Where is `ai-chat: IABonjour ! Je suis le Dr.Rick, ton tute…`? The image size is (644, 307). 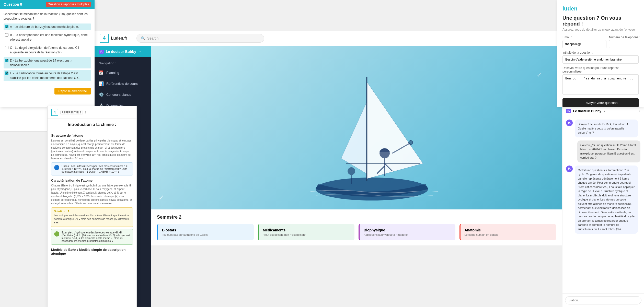 ai-chat: IABonjour ! Je suis le Dr.Rick, ton tute… is located at coordinates (603, 205).